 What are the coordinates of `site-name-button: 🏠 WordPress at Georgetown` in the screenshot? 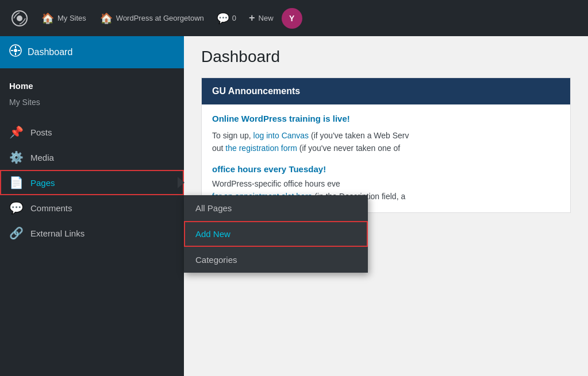 It's located at (152, 18).